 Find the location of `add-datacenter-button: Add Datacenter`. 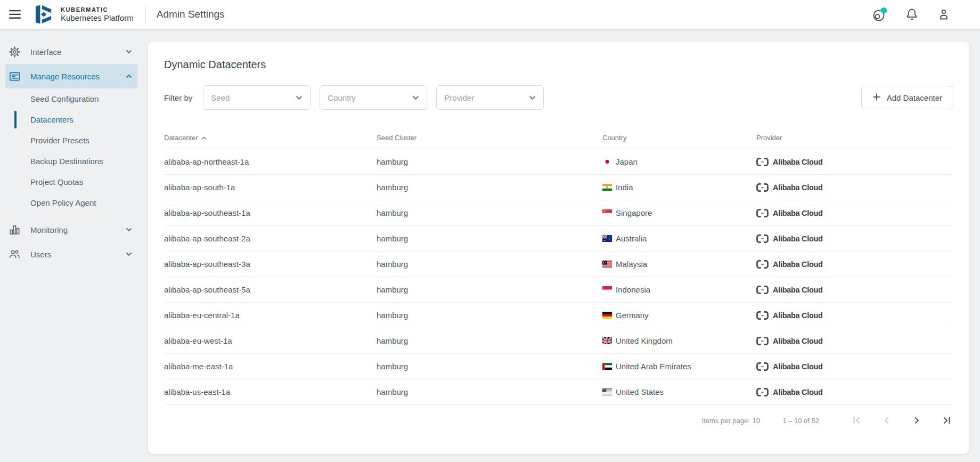

add-datacenter-button: Add Datacenter is located at coordinates (908, 98).